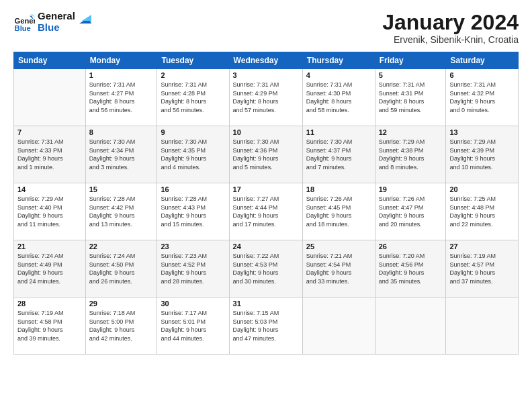 The height and width of the screenshot is (411, 532). Describe the element at coordinates (193, 269) in the screenshot. I see `day-info: Sunrise: 7:23 AM Sunset: 4:52 PM Dayligh…` at that location.